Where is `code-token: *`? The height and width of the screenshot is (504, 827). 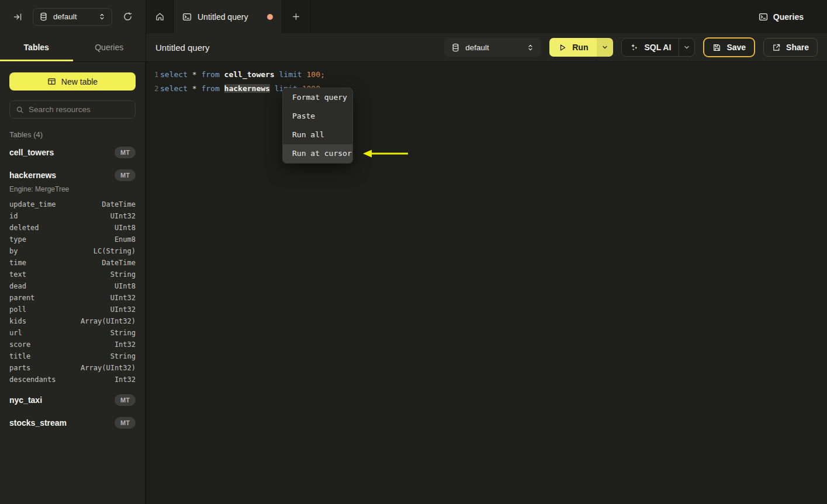
code-token: * is located at coordinates (195, 75).